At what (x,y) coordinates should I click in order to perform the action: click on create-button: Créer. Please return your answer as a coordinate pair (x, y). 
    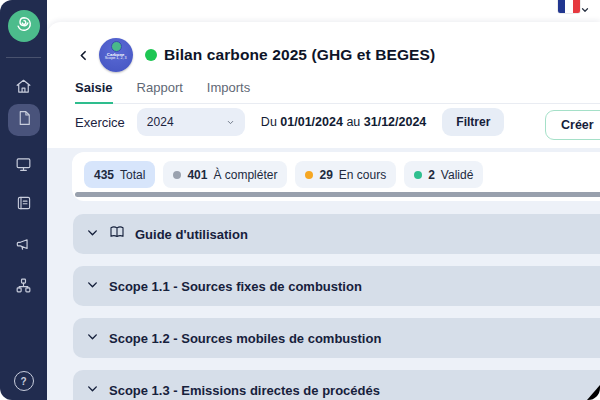
    Looking at the image, I should click on (572, 125).